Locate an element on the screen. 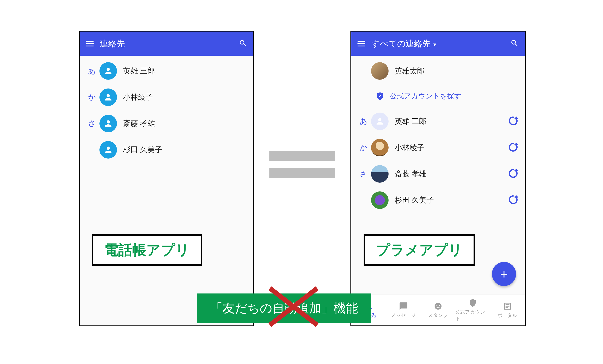 This screenshot has width=603, height=364. my-profile-row: 英雄太郎 is located at coordinates (438, 71).